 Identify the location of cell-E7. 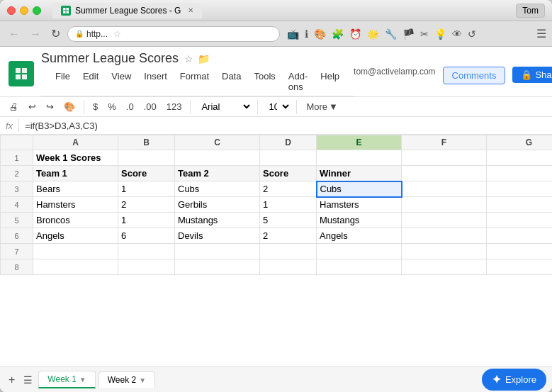
(359, 252).